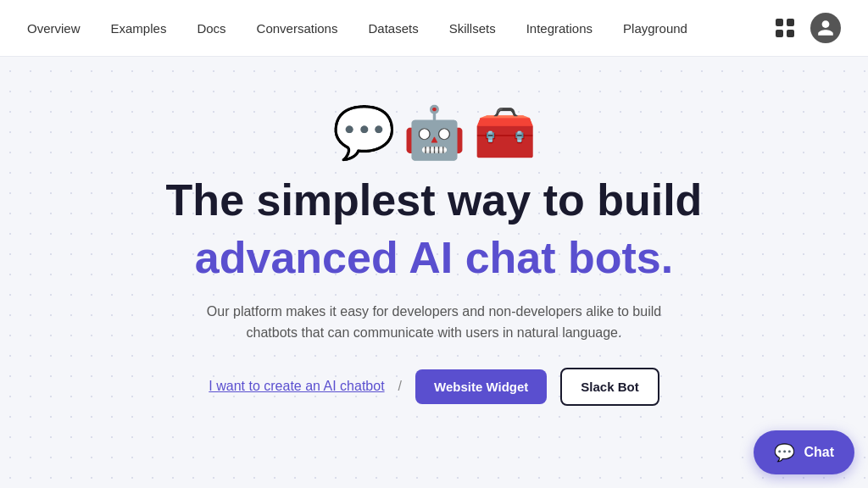 Image resolution: width=868 pixels, height=488 pixels. What do you see at coordinates (655, 29) in the screenshot?
I see `nav-playground: Playground` at bounding box center [655, 29].